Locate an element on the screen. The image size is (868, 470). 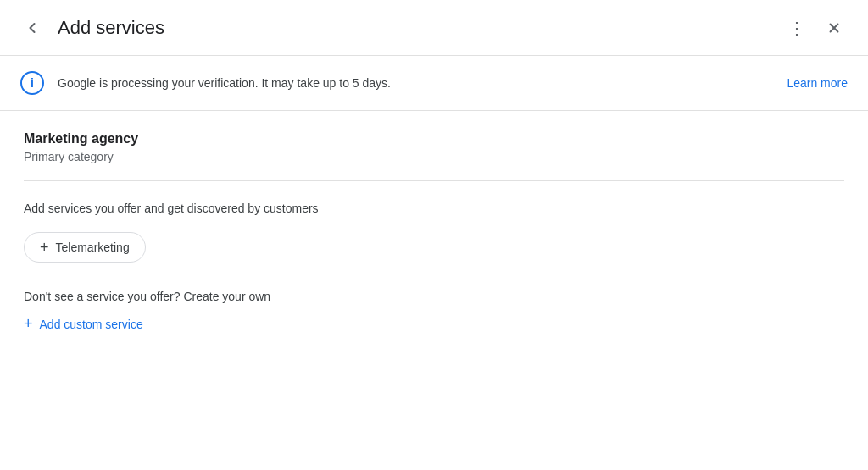
category-label: Primary category is located at coordinates (434, 157).